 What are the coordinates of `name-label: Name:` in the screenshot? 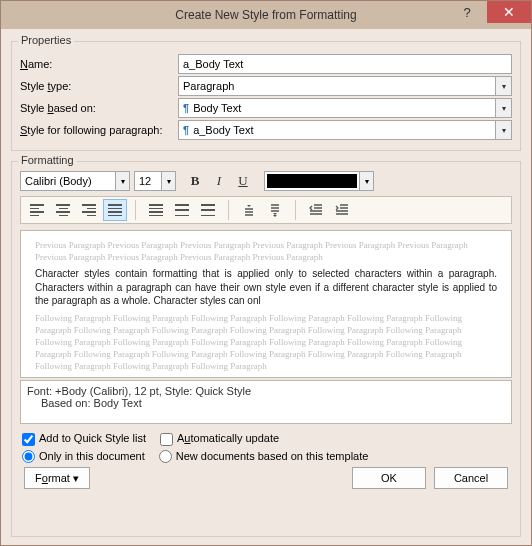 It's located at (99, 64).